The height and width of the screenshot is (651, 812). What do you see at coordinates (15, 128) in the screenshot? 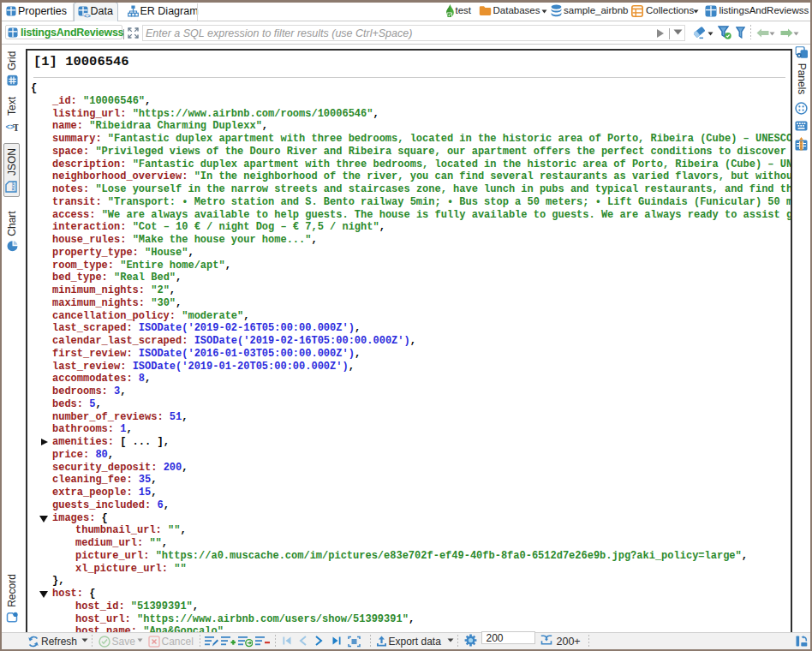
I see `svg-text: T` at bounding box center [15, 128].